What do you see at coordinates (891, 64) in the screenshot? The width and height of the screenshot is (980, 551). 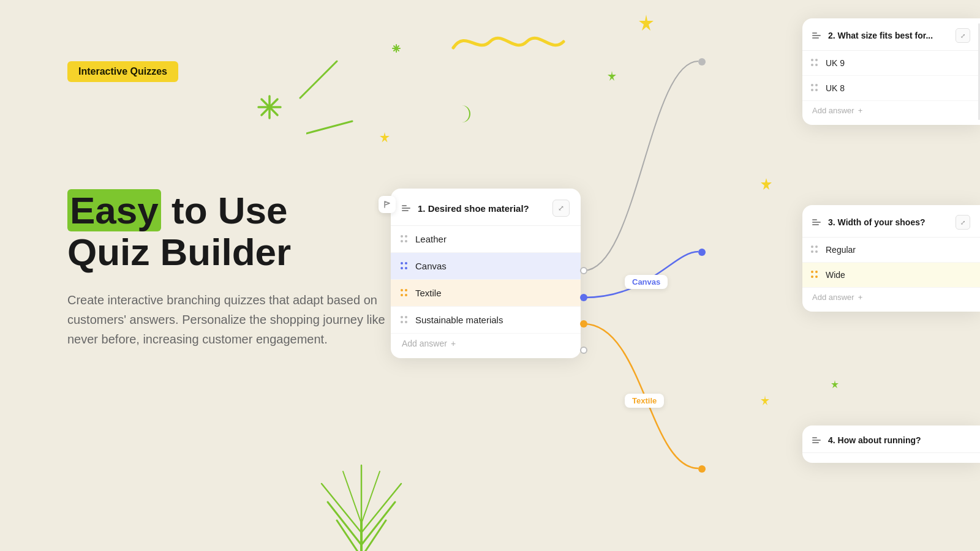 I see `answer-uk9: UK 9` at bounding box center [891, 64].